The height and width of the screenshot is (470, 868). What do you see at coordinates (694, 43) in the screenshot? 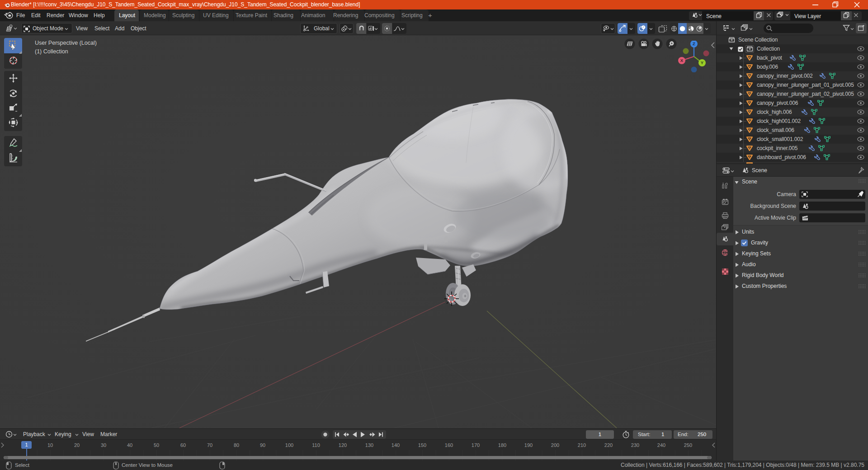
I see `svg-text: Z` at bounding box center [694, 43].